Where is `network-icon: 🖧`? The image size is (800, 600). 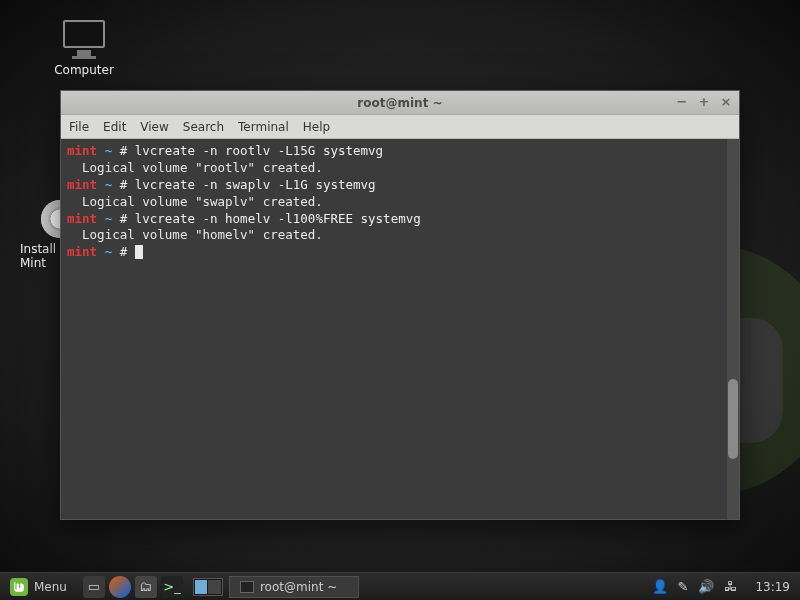 network-icon: 🖧 is located at coordinates (730, 586).